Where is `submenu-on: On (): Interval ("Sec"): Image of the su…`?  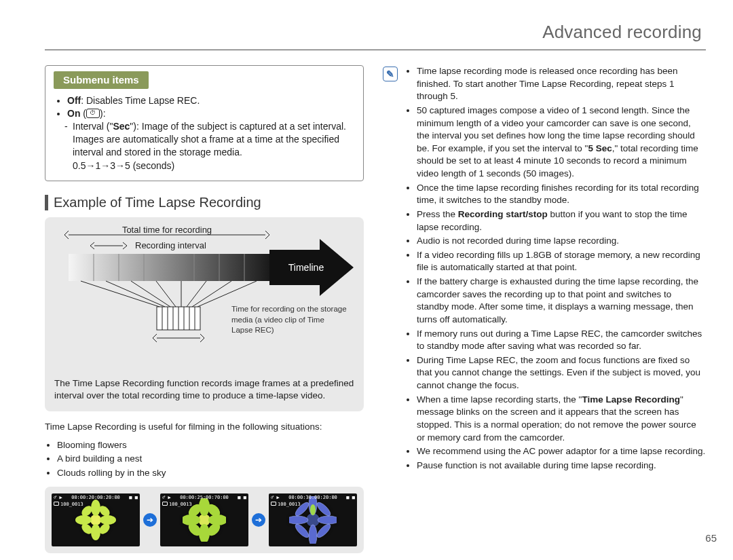 submenu-on: On (): Interval ("Sec"): Image of the su… is located at coordinates (210, 140).